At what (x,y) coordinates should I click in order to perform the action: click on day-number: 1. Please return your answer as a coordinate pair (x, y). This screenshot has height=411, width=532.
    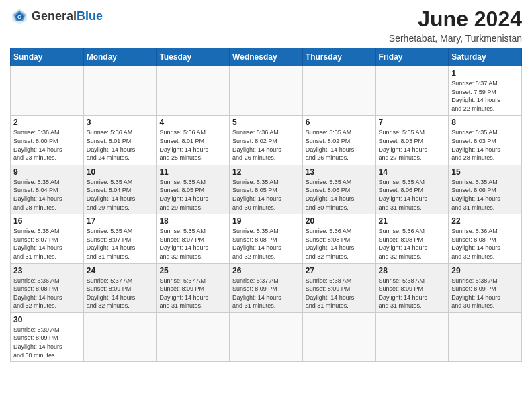
    Looking at the image, I should click on (485, 73).